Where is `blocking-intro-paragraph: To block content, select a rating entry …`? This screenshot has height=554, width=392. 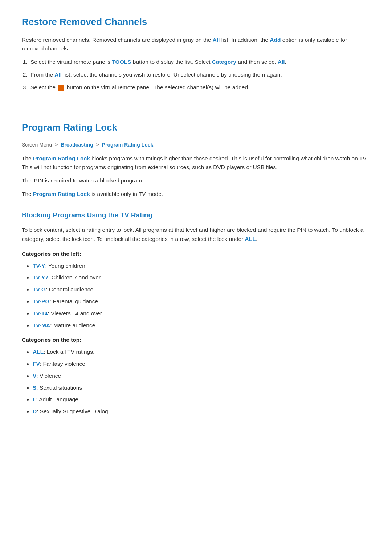 blocking-intro-paragraph: To block content, select a rating entry … is located at coordinates (196, 235).